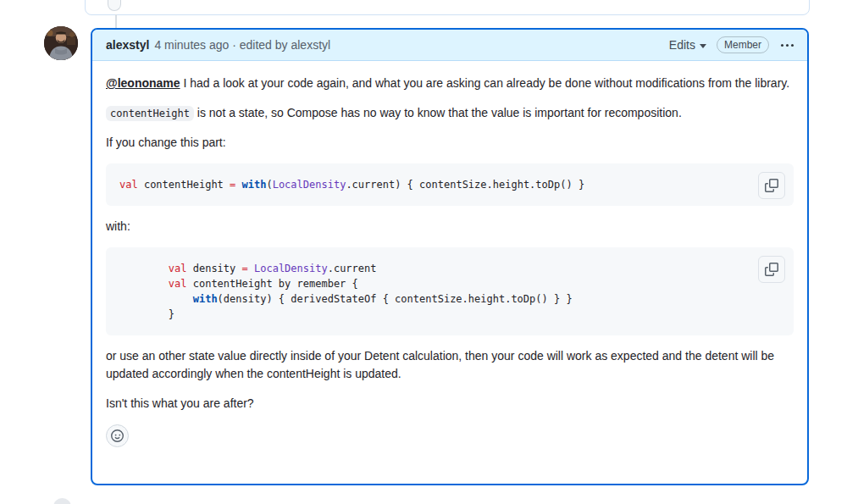 The image size is (847, 504). I want to click on author-link: alexstyl, so click(127, 45).